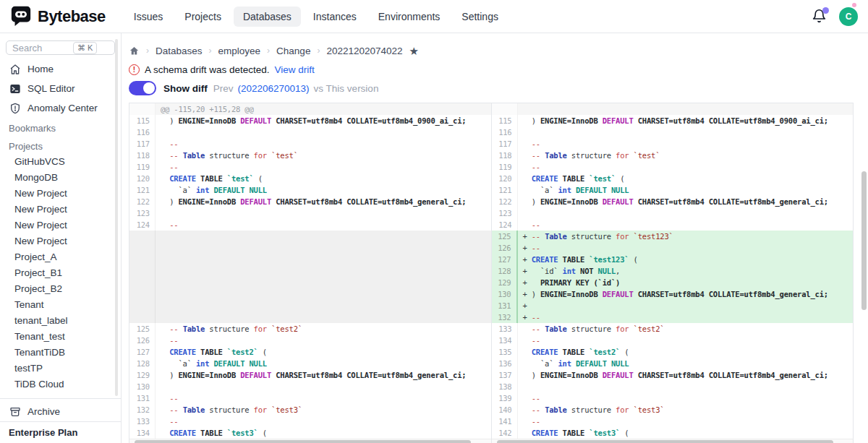 The width and height of the screenshot is (868, 443). Describe the element at coordinates (310, 421) in the screenshot. I see `diff-row: 133 --` at that location.